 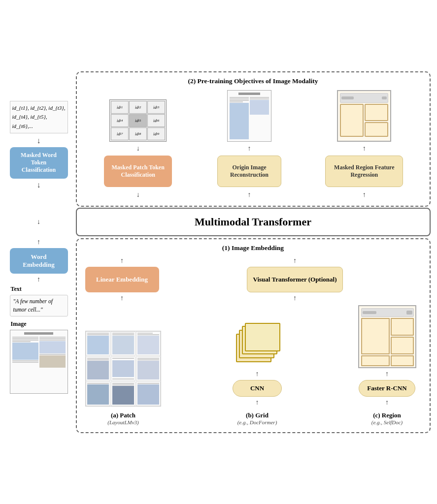 What do you see at coordinates (16, 289) in the screenshot?
I see `text-label: Text` at bounding box center [16, 289].